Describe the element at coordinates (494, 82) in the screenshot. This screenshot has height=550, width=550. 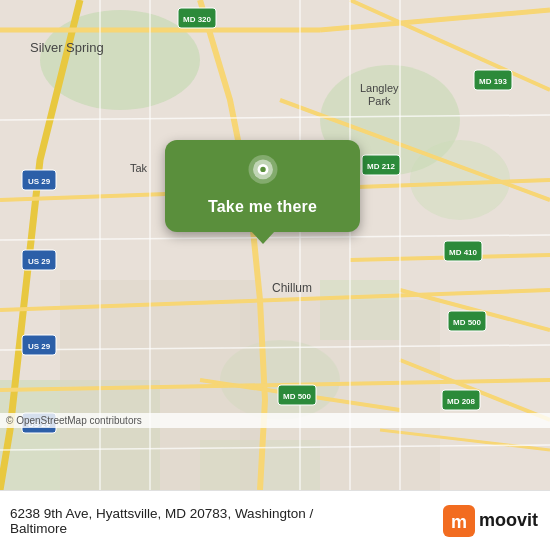
I see `svg-text: MD 193` at that location.